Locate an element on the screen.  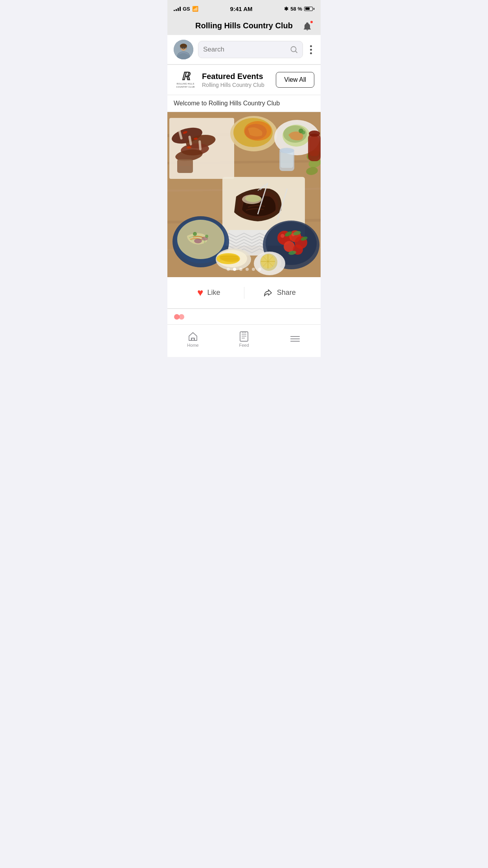
battery-percent: 58 % is located at coordinates (296, 9).